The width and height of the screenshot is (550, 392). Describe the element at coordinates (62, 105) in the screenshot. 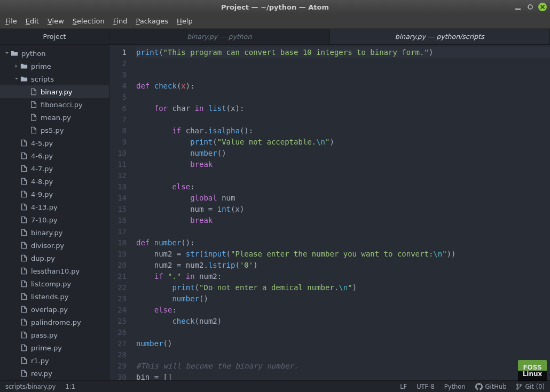

I see `tree-label: fibonacci.py` at that location.